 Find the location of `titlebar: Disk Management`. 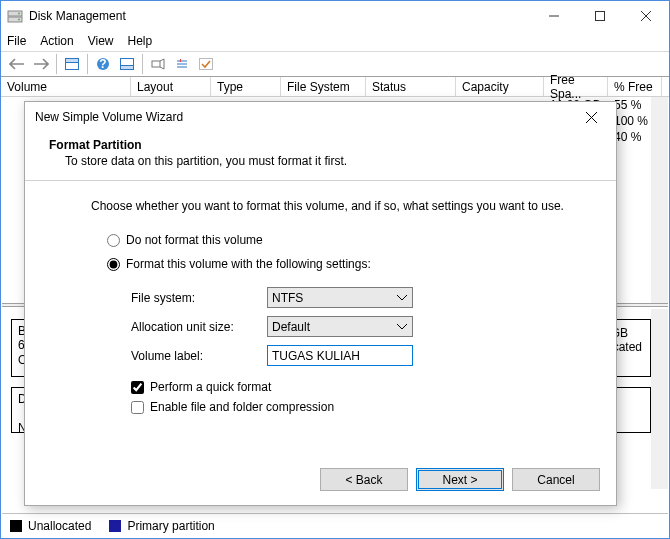

titlebar: Disk Management is located at coordinates (335, 16).